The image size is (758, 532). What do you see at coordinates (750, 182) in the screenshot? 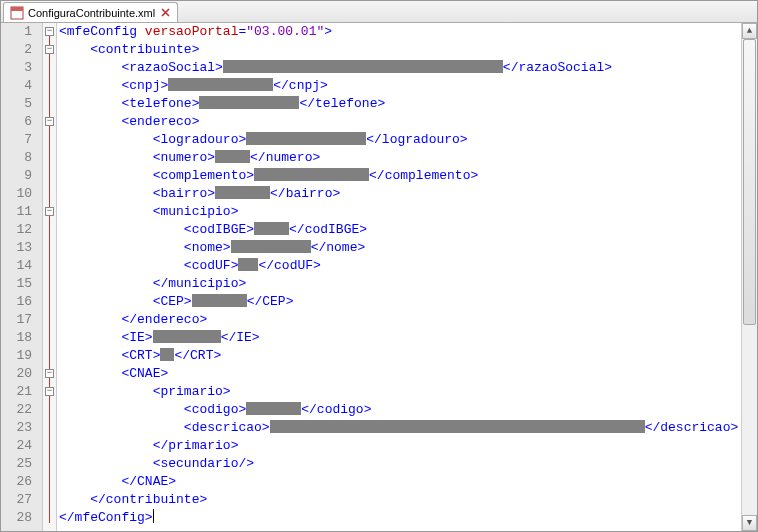
I see `scroll-thumb` at bounding box center [750, 182].